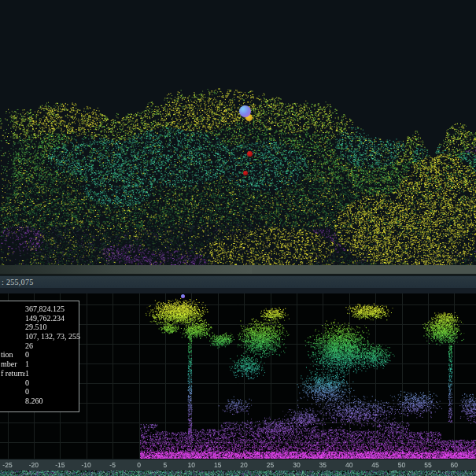 The height and width of the screenshot is (476, 476). I want to click on info-field-label: tion, so click(13, 355).